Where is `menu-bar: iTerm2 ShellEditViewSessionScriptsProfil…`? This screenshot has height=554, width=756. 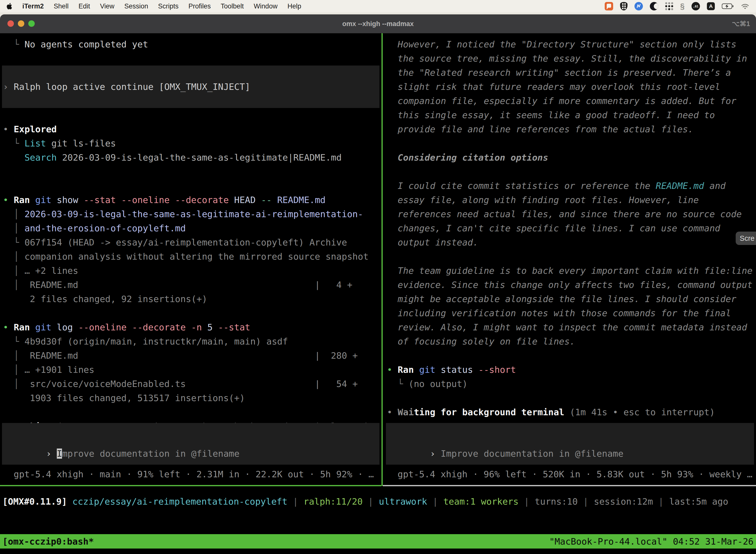 menu-bar: iTerm2 ShellEditViewSessionScriptsProfil… is located at coordinates (378, 6).